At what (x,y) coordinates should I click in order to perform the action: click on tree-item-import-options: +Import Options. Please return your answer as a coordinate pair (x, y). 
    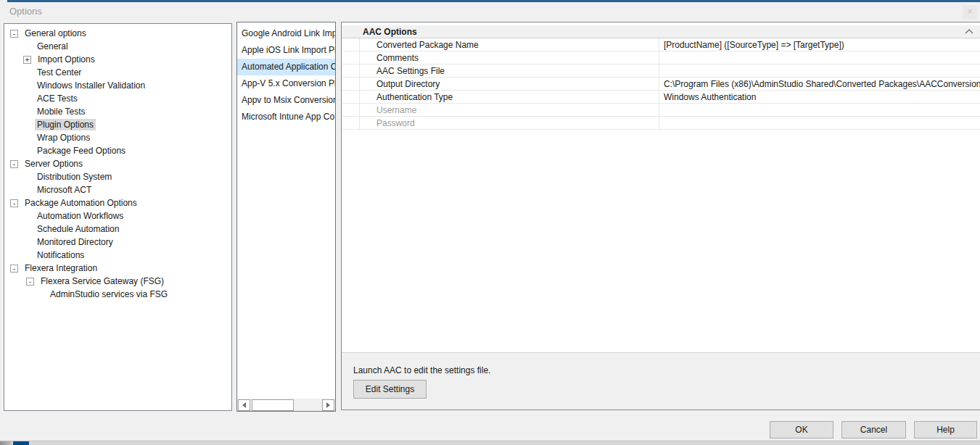
    Looking at the image, I should click on (118, 59).